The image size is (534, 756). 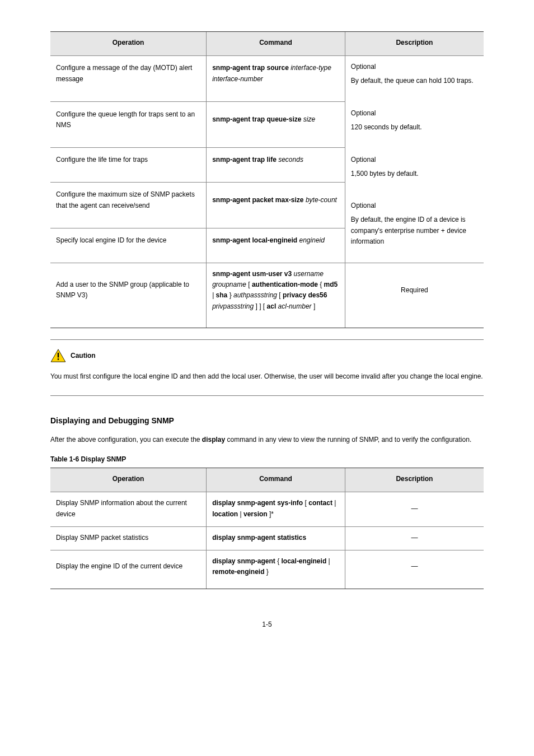 What do you see at coordinates (267, 79) in the screenshot?
I see `table-row: Configure a message of the day (MOTD) al…` at bounding box center [267, 79].